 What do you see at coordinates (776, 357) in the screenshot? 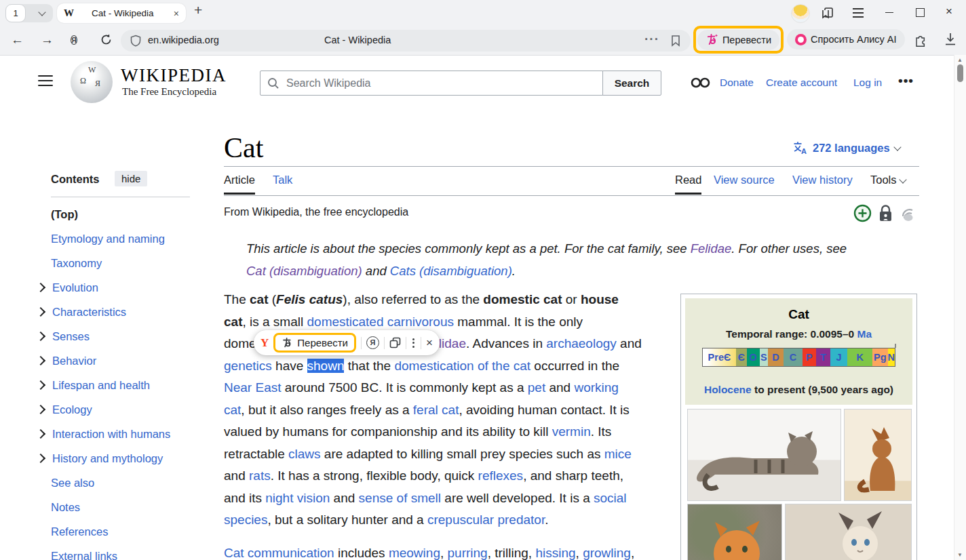
I see `timeline-segment: D` at bounding box center [776, 357].